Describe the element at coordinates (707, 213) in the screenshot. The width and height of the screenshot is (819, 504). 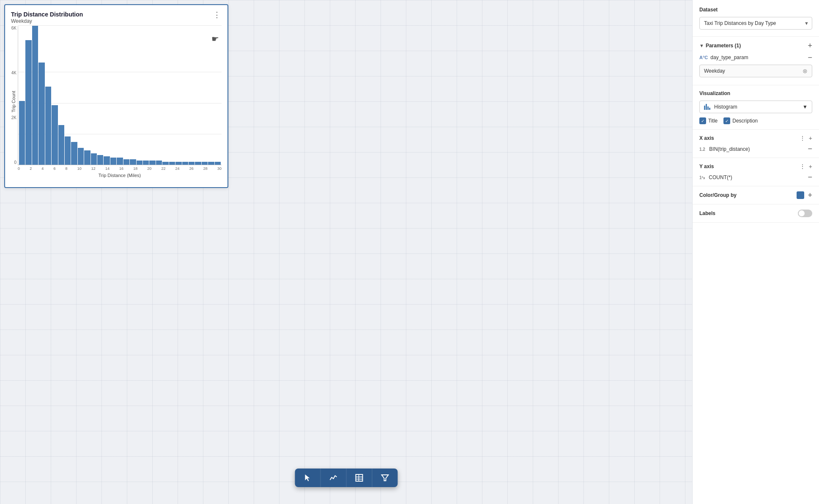
I see `labels-title: Labels` at that location.